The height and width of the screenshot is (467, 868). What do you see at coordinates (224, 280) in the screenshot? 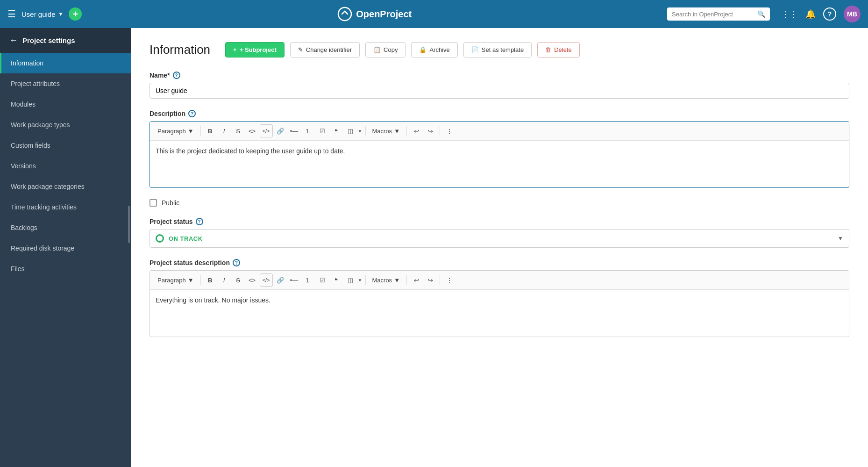
I see `italic-button-2: I` at bounding box center [224, 280].